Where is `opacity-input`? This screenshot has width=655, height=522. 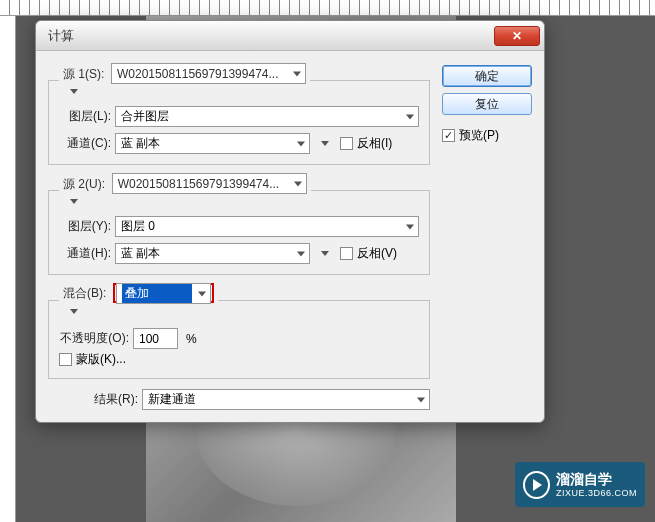 opacity-input is located at coordinates (156, 338).